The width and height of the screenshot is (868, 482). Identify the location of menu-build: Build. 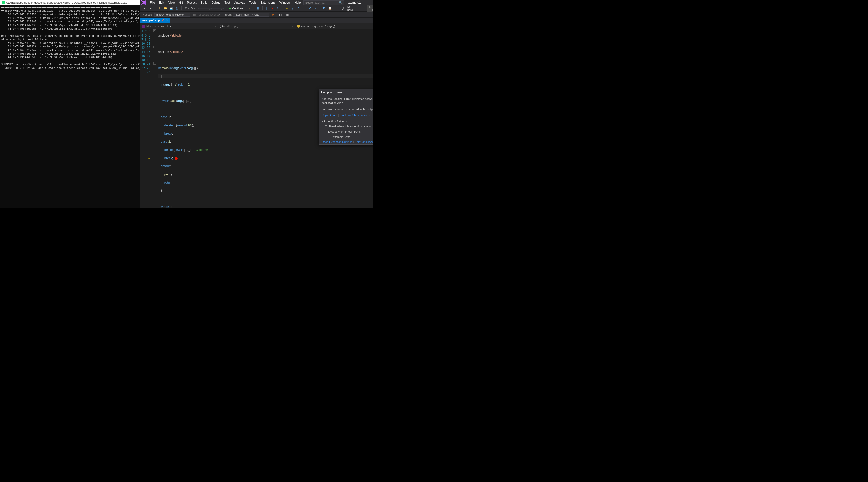
(204, 3).